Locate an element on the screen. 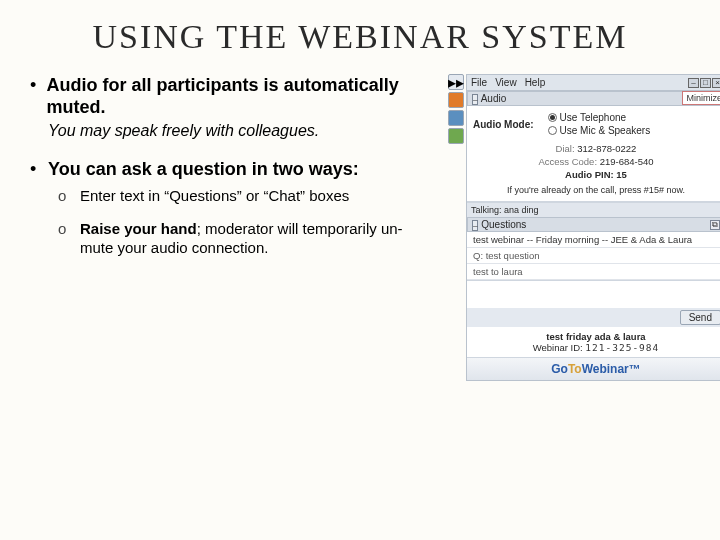 This screenshot has height=540, width=720. hand-tab-icon is located at coordinates (456, 136).